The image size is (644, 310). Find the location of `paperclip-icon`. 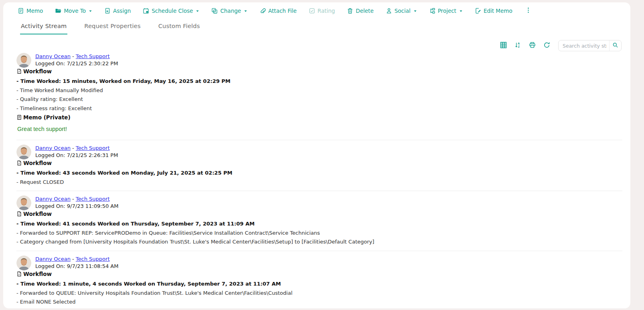

paperclip-icon is located at coordinates (263, 11).